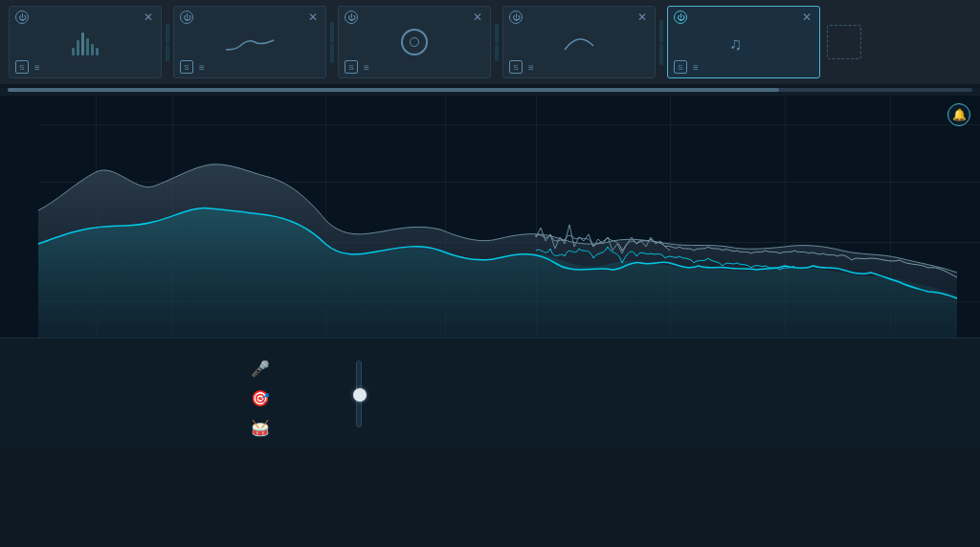 This screenshot has height=547, width=980. What do you see at coordinates (360, 395) in the screenshot?
I see `gain-slider-thumb` at bounding box center [360, 395].